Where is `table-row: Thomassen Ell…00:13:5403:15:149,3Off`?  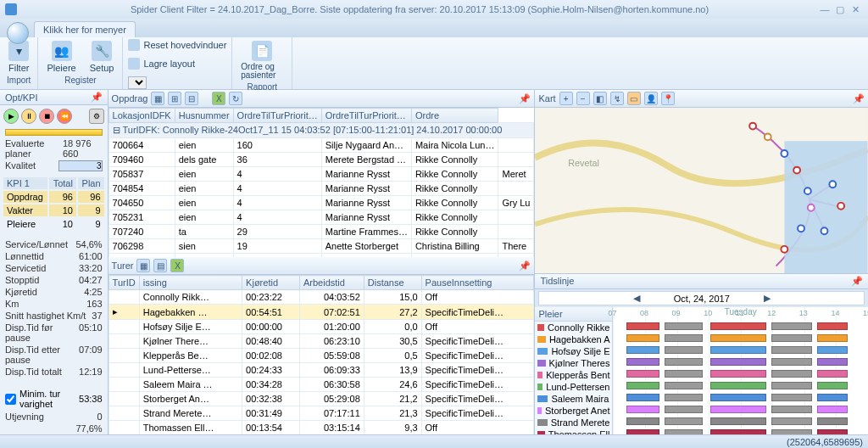
table-row: Thomassen Ell…00:13:5403:15:149,3Off is located at coordinates (321, 428).